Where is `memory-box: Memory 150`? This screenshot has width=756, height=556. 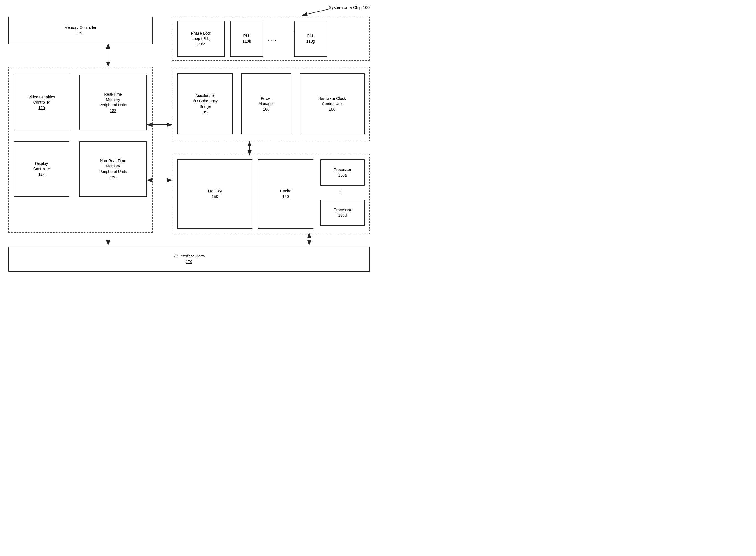
memory-box: Memory 150 is located at coordinates (215, 194).